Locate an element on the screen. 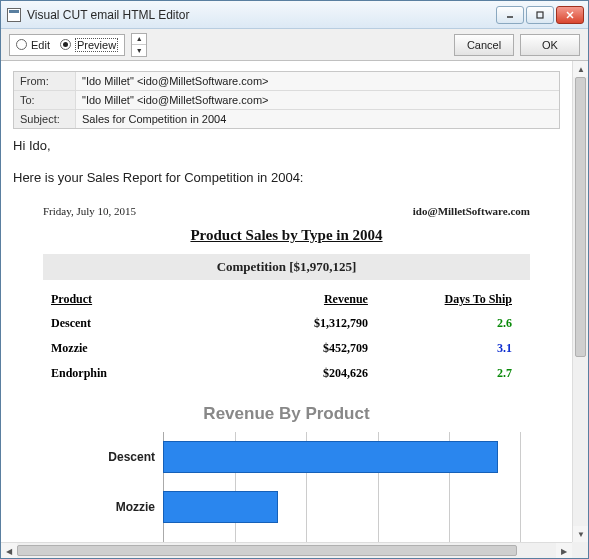 Image resolution: width=589 pixels, height=559 pixels. scroll-down-icon: ▼ is located at coordinates (580, 534).